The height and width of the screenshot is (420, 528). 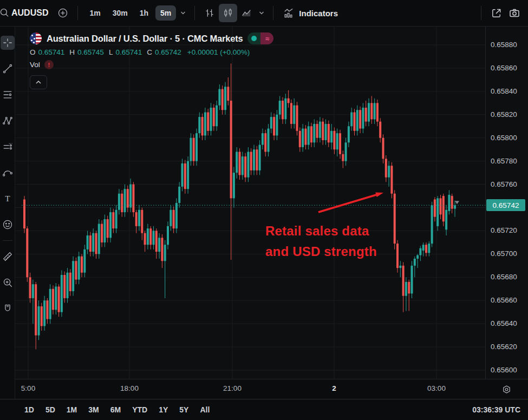 I want to click on timeframe-button-5m: 5m, so click(x=166, y=13).